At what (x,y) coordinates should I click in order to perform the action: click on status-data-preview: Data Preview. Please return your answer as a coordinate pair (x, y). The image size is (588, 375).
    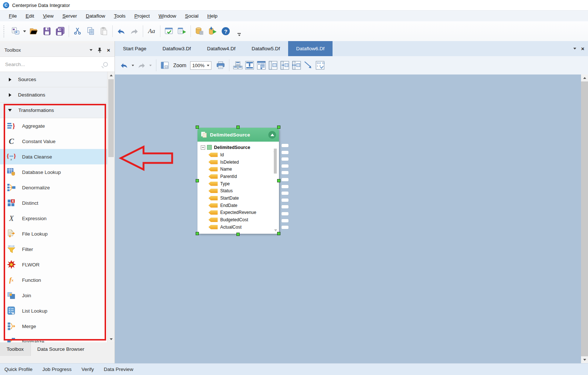
    Looking at the image, I should click on (119, 369).